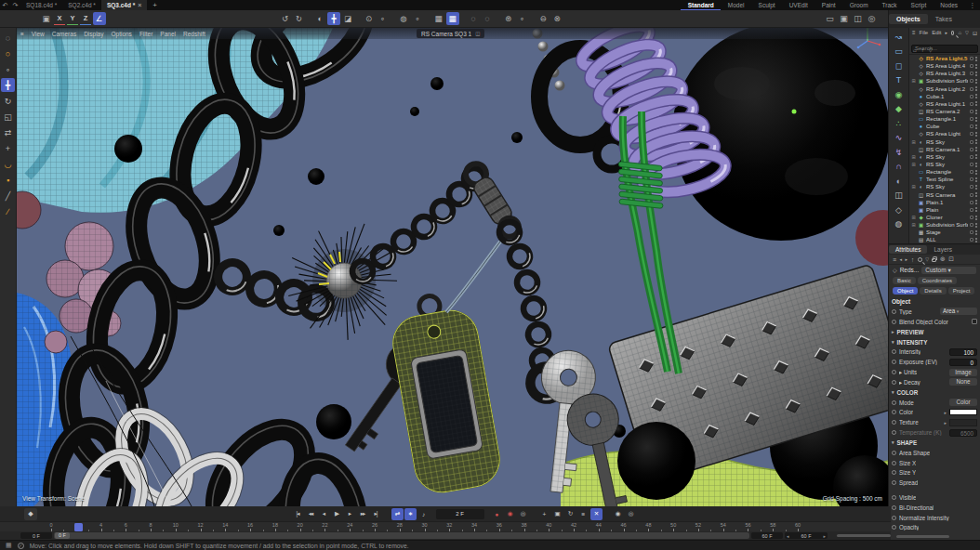  What do you see at coordinates (439, 19) in the screenshot?
I see `workplane-grid-icon: ▦` at bounding box center [439, 19].